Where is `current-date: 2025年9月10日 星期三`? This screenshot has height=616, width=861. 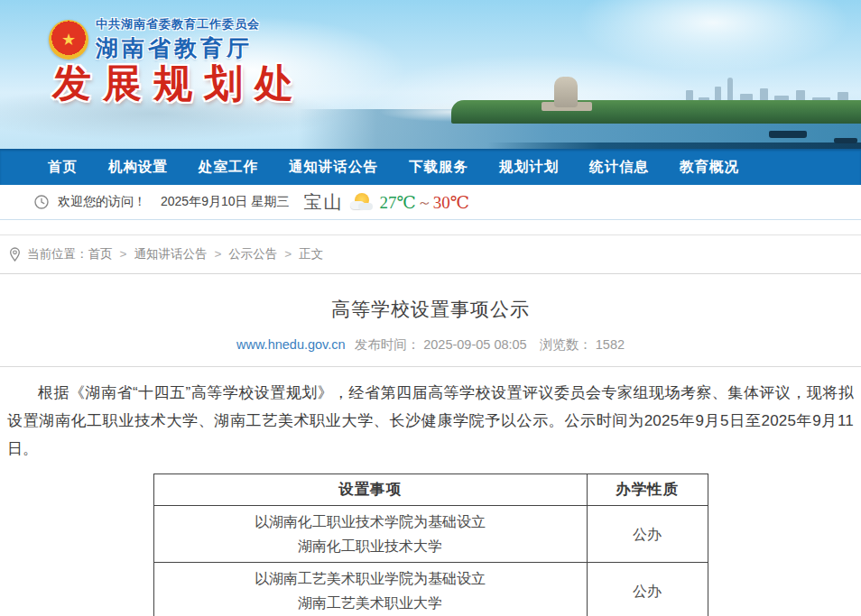
current-date: 2025年9月10日 星期三 is located at coordinates (225, 202).